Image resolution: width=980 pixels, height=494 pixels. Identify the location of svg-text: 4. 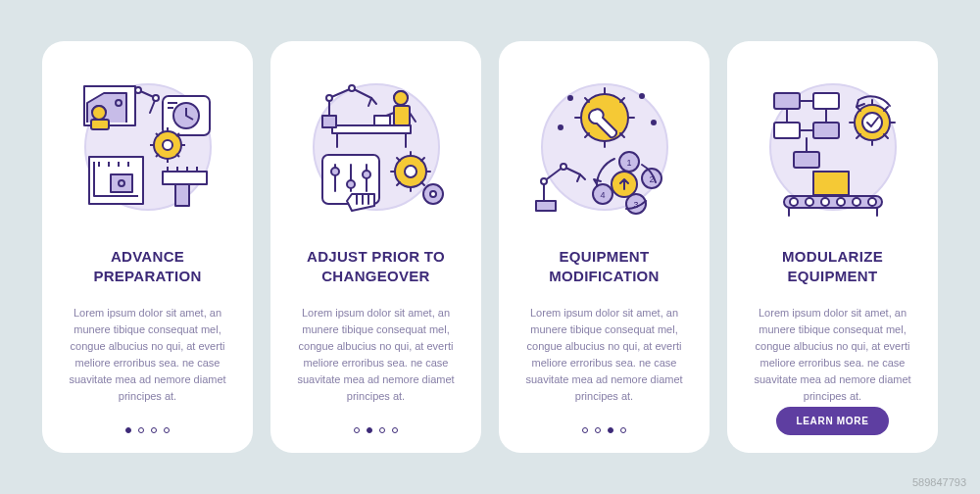
(602, 195).